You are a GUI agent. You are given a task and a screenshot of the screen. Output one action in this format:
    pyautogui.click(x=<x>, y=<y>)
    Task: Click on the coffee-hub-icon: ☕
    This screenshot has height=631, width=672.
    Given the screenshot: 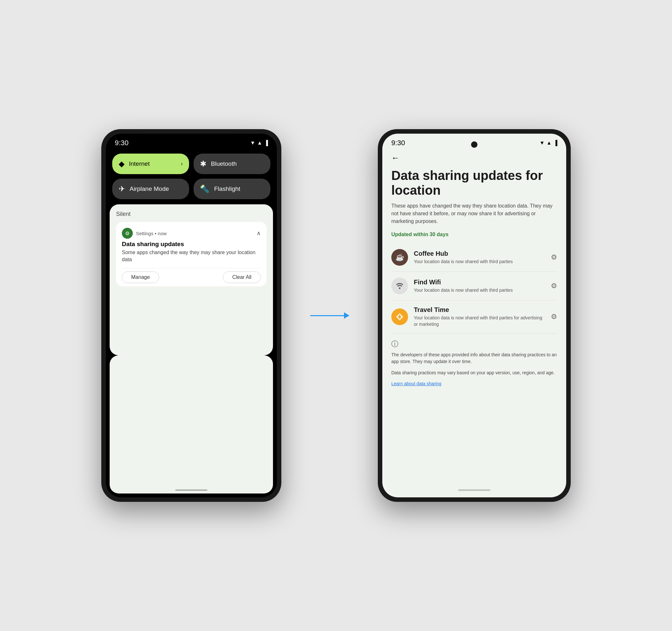 What is the action you would take?
    pyautogui.click(x=400, y=257)
    